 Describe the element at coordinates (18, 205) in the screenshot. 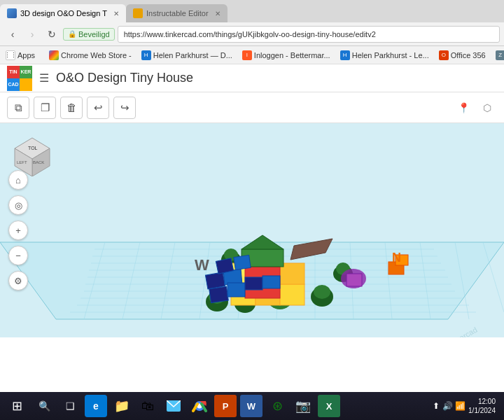

I see `fit-view-button: ◎` at that location.